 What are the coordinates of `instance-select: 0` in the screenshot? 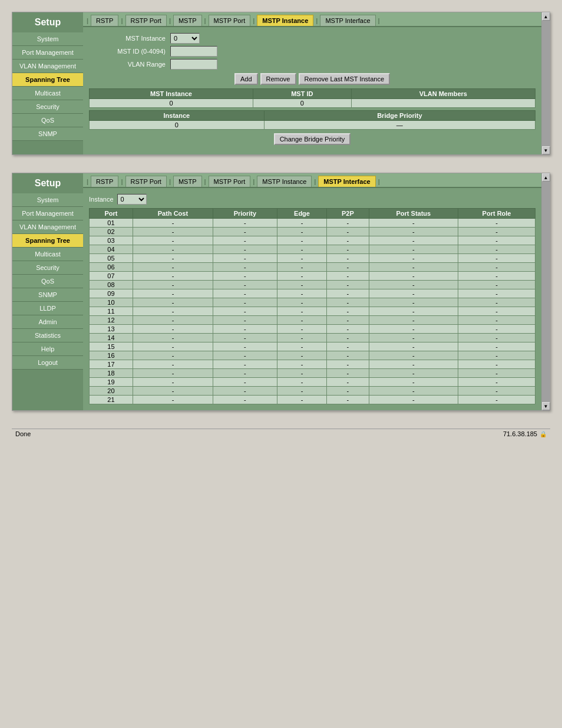 It's located at (132, 199).